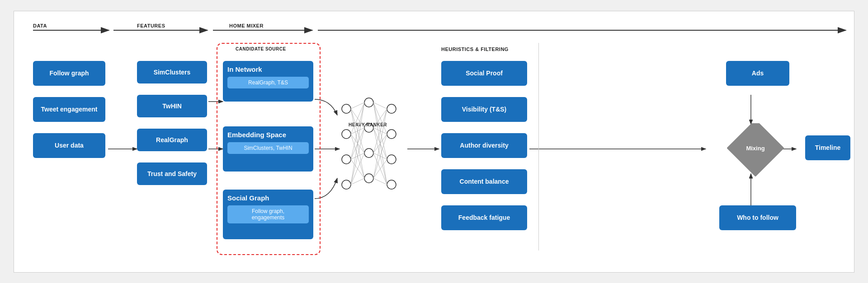  What do you see at coordinates (484, 181) in the screenshot?
I see `content-balance-box: Content balance` at bounding box center [484, 181].